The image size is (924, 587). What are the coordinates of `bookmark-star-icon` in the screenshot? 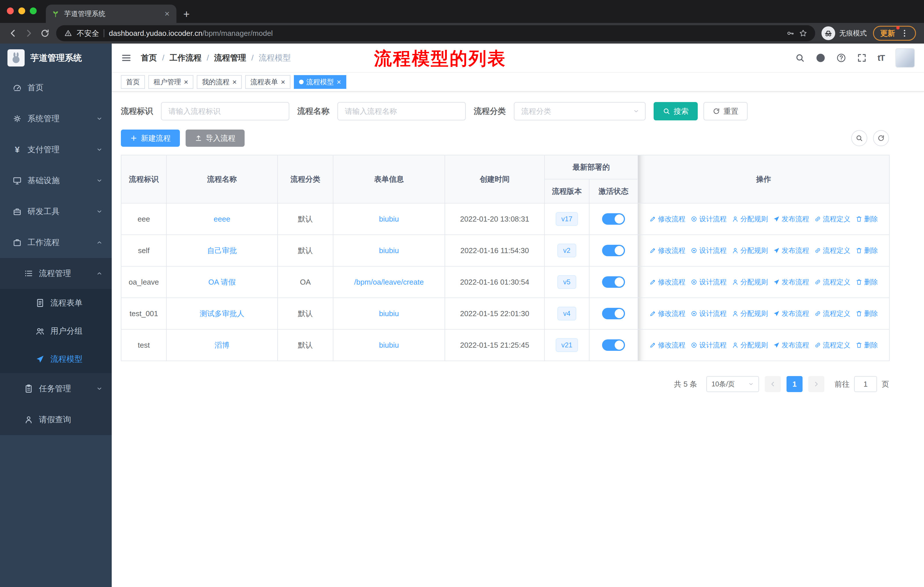 It's located at (803, 33).